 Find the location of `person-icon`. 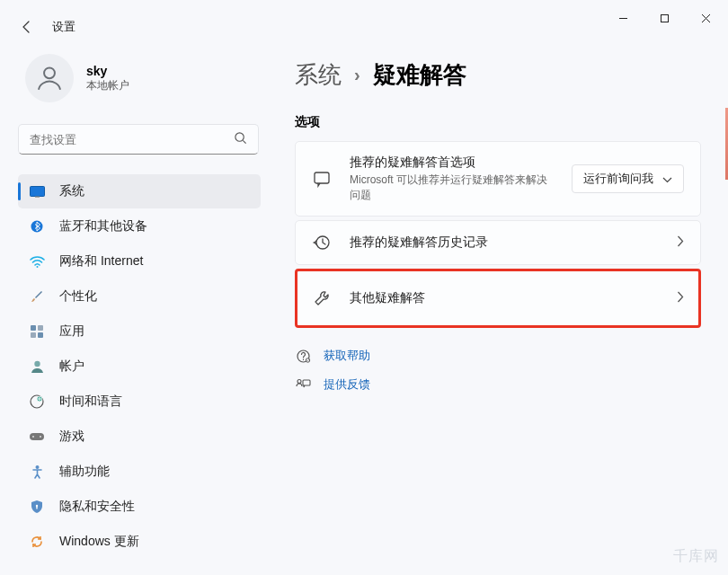

person-icon is located at coordinates (37, 367).